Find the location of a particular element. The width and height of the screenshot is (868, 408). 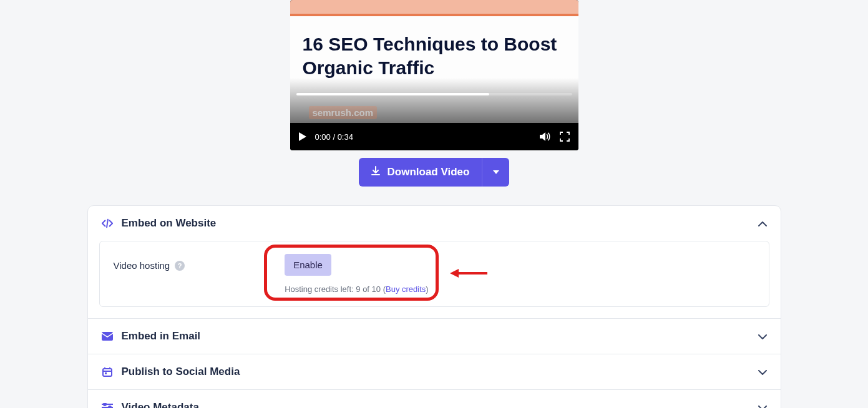

accordion-social: Publish to Social Media is located at coordinates (434, 372).